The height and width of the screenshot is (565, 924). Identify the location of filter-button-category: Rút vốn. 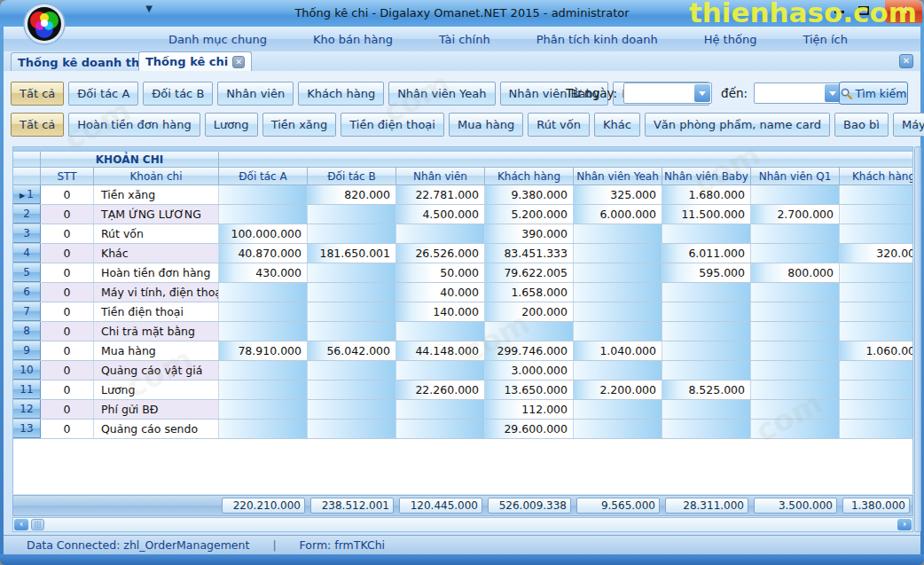
(559, 124).